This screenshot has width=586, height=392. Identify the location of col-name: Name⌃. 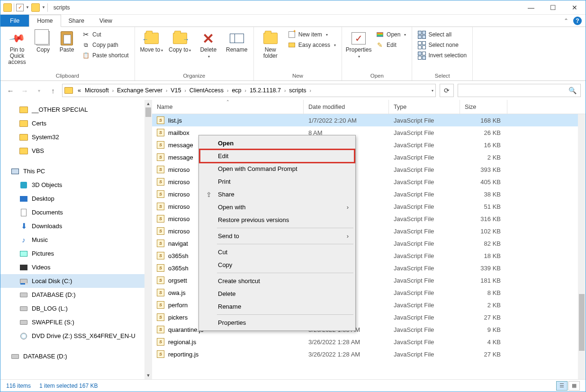
(228, 107).